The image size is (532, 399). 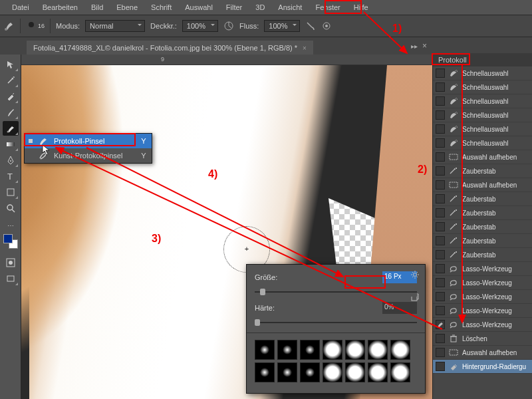 What do you see at coordinates (11, 263) in the screenshot?
I see `quick-mask-button` at bounding box center [11, 263].